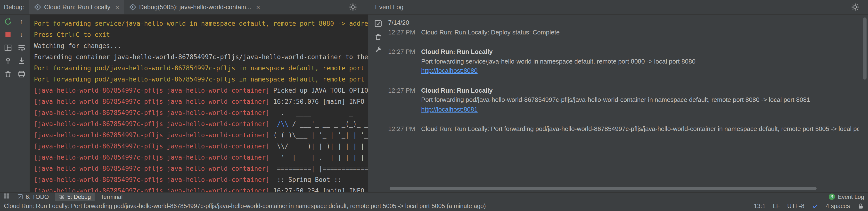  I want to click on event-text: Cloud Run: Run Locally: Deploy status, so click(640, 32).